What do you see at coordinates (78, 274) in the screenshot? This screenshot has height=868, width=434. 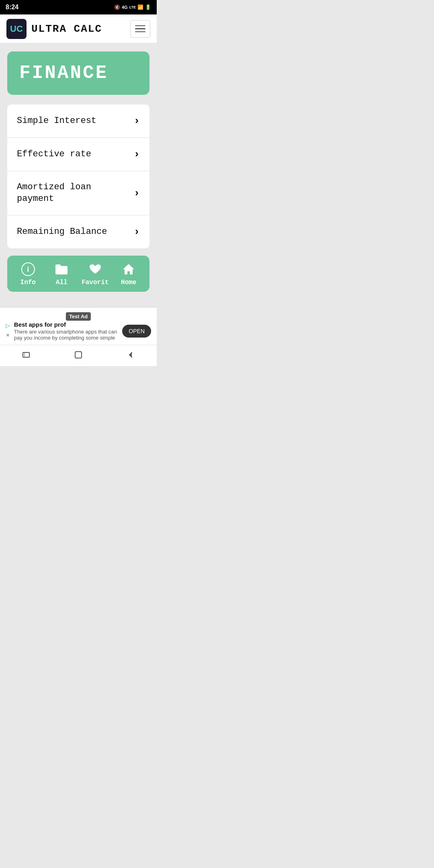 I see `bottom-nav: i Info All Favorit` at bounding box center [78, 274].